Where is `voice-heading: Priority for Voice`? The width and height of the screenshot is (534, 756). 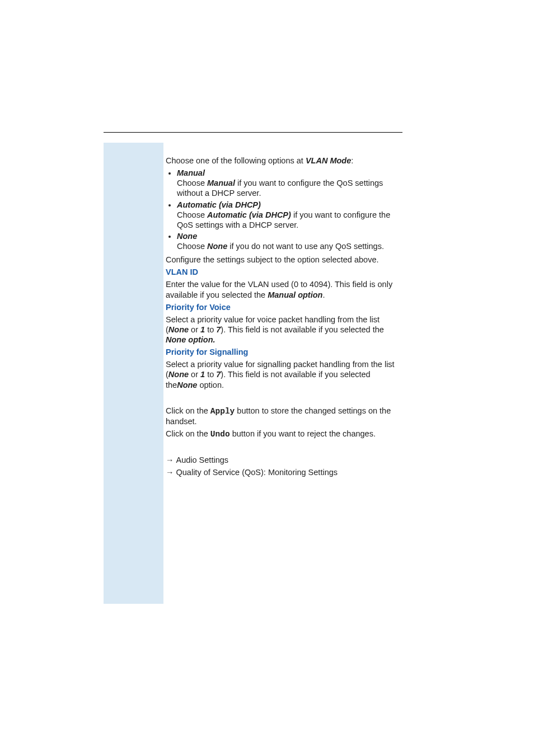
voice-heading: Priority for Voice is located at coordinates (284, 307).